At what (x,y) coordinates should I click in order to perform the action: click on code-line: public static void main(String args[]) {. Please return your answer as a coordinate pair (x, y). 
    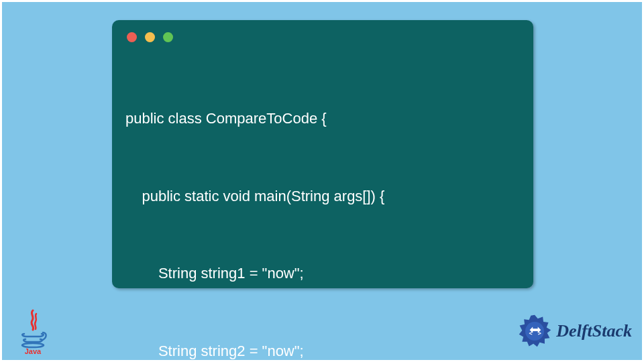
    Looking at the image, I should click on (323, 197).